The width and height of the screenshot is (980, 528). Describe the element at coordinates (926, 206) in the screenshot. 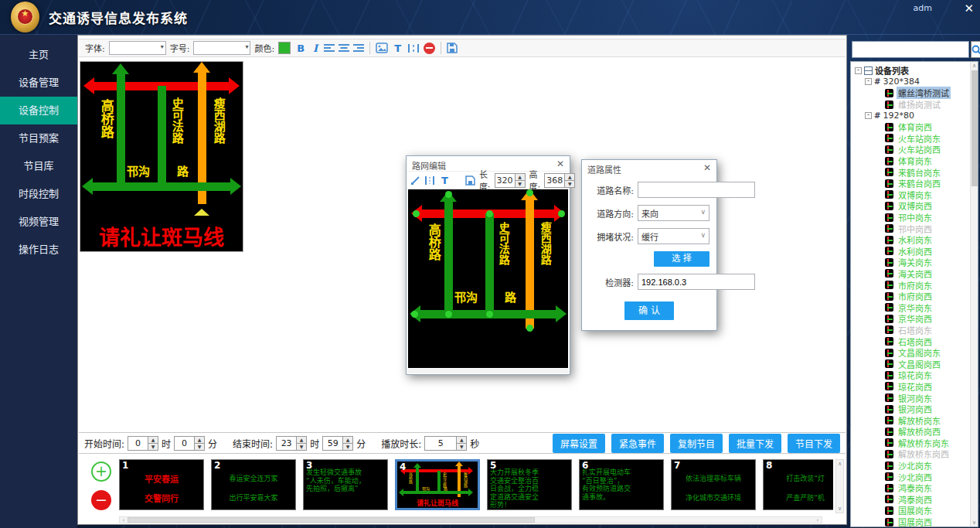

I see `device-item: 双博岗西` at that location.